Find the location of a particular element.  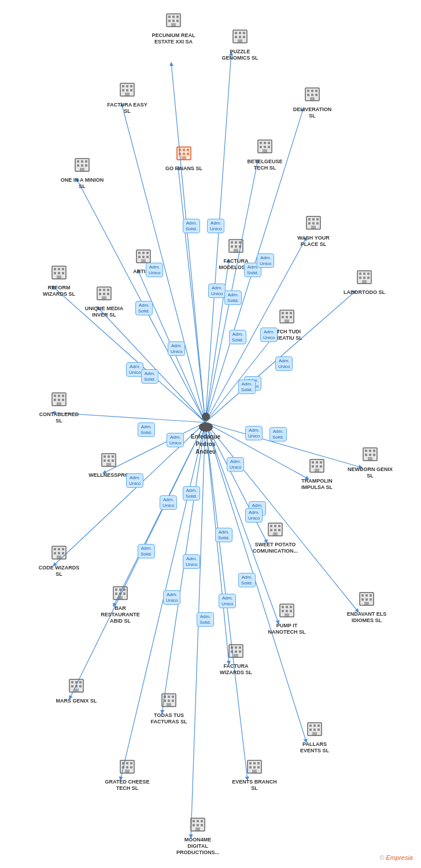

node-reform_wizards: REFORM WIZARDS SL is located at coordinates (59, 281).